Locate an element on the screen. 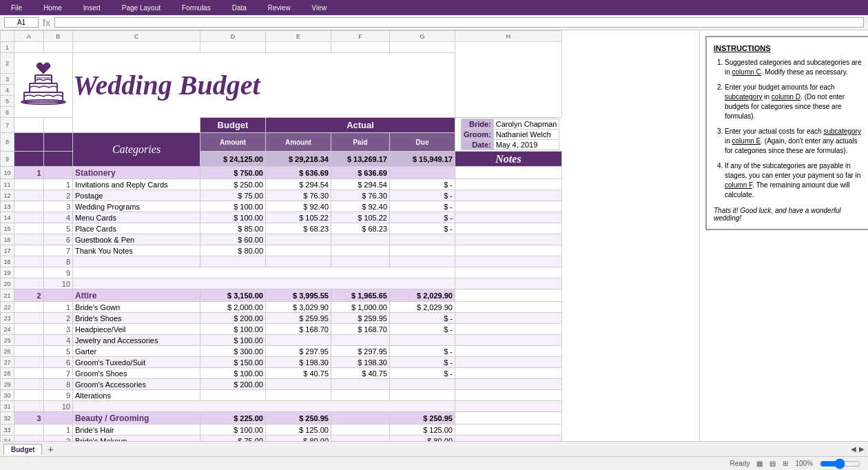 The image size is (868, 470). r34-e: $ 80.00 is located at coordinates (299, 438).